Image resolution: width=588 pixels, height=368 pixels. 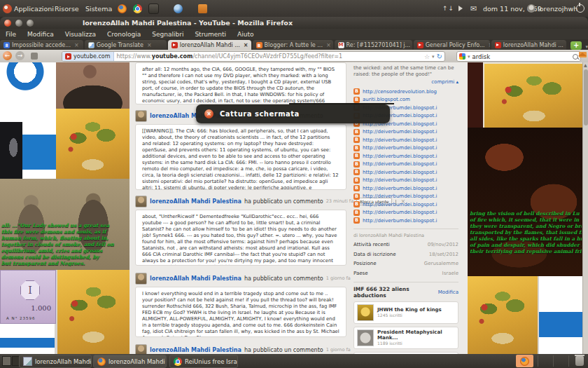 I want to click on trash-icon, so click(x=580, y=361).